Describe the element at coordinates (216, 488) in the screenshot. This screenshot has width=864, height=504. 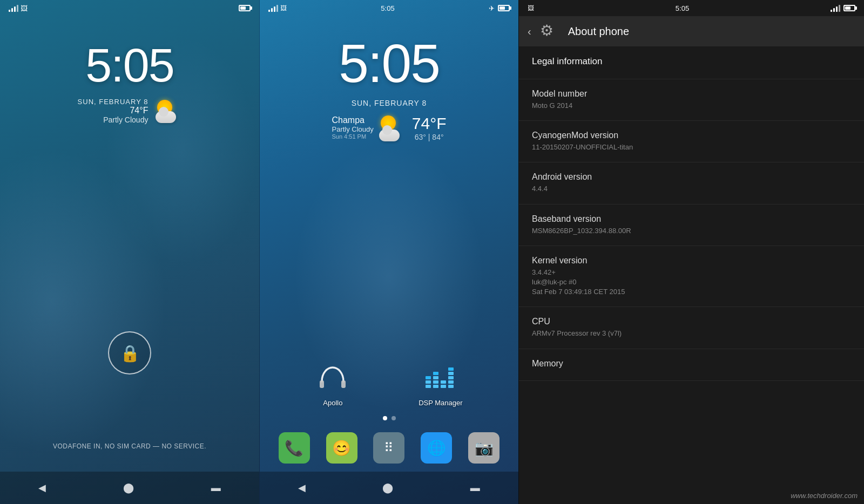
I see `recent-button: ▬` at that location.